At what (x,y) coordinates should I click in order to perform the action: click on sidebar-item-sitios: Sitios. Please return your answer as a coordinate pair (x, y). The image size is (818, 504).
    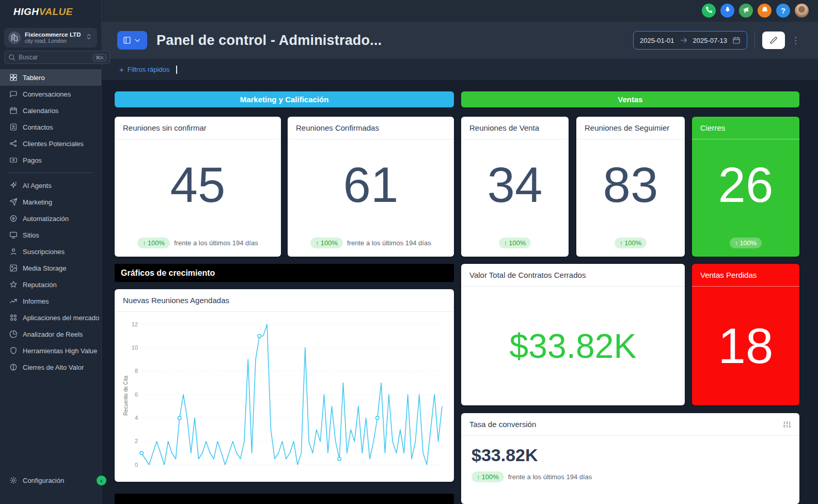
    Looking at the image, I should click on (51, 235).